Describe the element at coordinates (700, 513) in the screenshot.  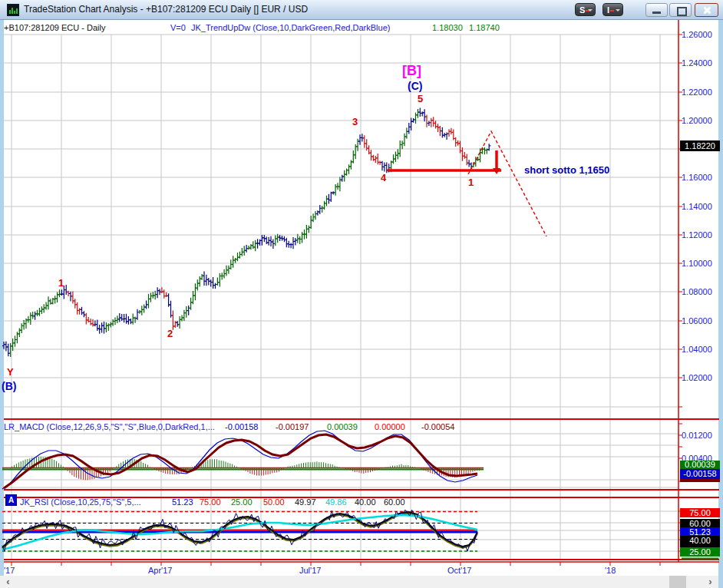
I see `rsi-badge-75: 75.00` at that location.